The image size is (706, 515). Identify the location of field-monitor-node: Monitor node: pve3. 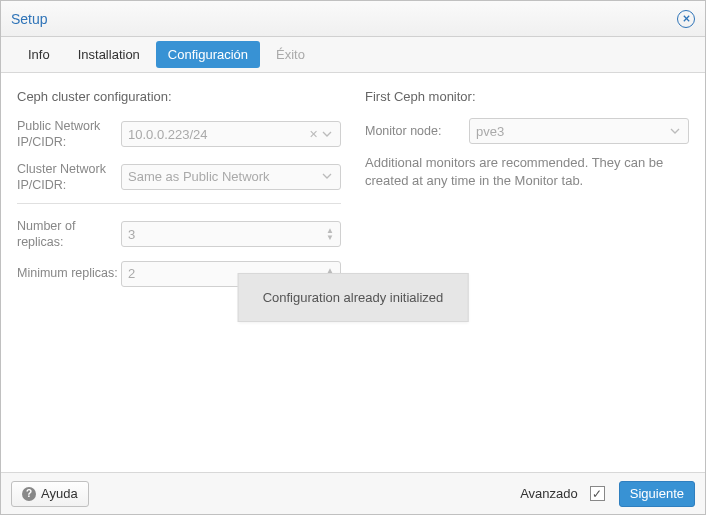
(527, 131).